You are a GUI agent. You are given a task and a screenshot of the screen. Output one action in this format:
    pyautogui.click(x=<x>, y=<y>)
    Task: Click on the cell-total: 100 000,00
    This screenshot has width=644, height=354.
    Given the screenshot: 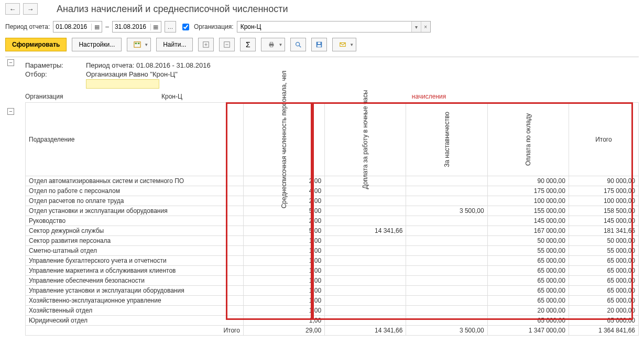 What is the action you would take?
    pyautogui.click(x=604, y=201)
    